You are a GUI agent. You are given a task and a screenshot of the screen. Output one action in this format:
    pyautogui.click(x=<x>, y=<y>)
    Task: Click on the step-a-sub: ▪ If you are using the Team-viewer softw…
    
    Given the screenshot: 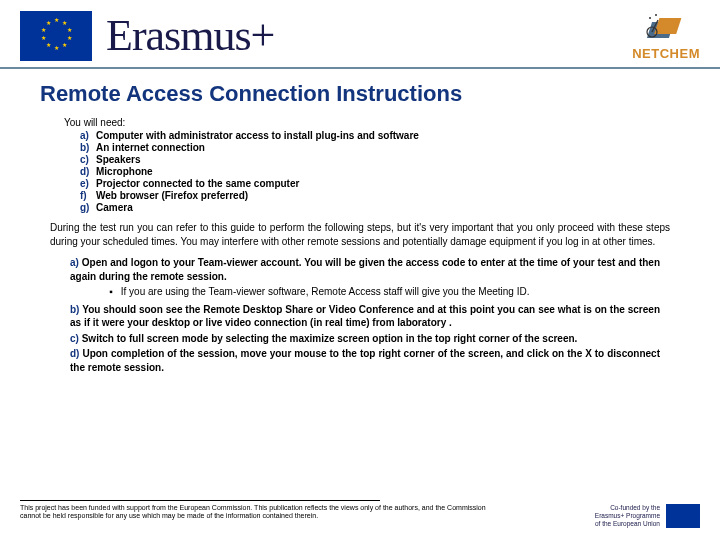 What is the action you would take?
    pyautogui.click(x=382, y=292)
    